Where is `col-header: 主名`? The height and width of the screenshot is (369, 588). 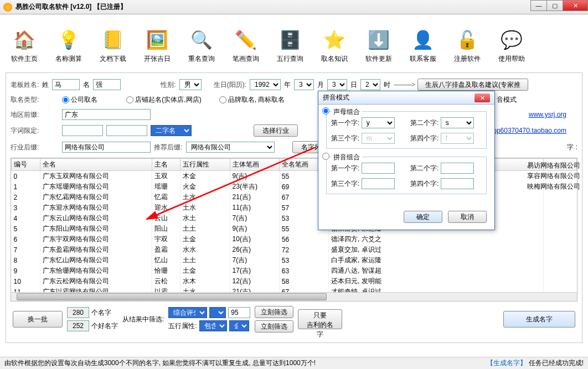
col-header: 主名 is located at coordinates (166, 165).